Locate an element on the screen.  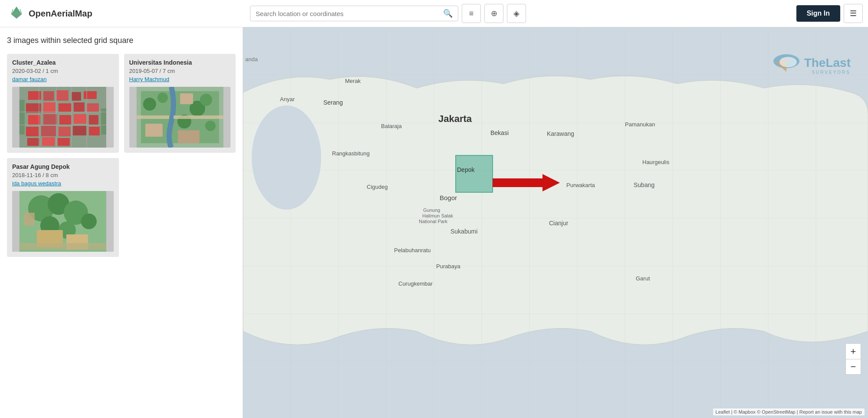
search-input is located at coordinates (348, 14).